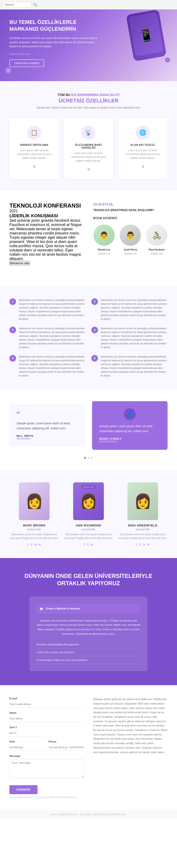  What do you see at coordinates (27, 742) in the screenshot?
I see `date-label: Date` at bounding box center [27, 742].